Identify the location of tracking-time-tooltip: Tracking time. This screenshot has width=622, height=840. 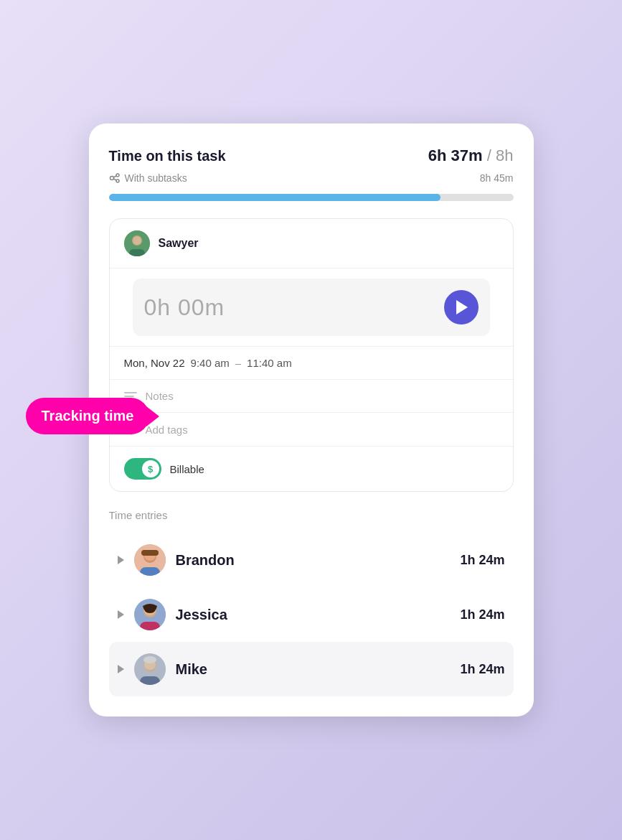
(88, 416).